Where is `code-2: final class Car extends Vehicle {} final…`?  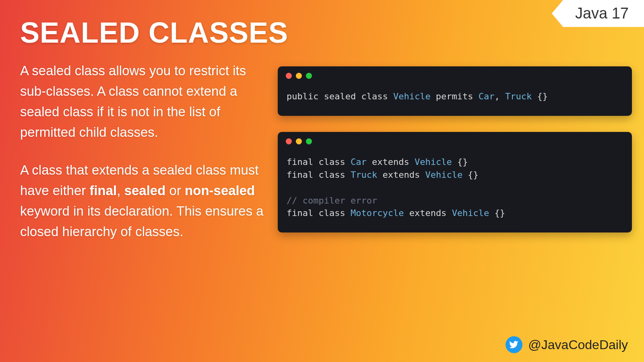
code-2: final class Car extends Vehicle {} final… is located at coordinates (455, 188).